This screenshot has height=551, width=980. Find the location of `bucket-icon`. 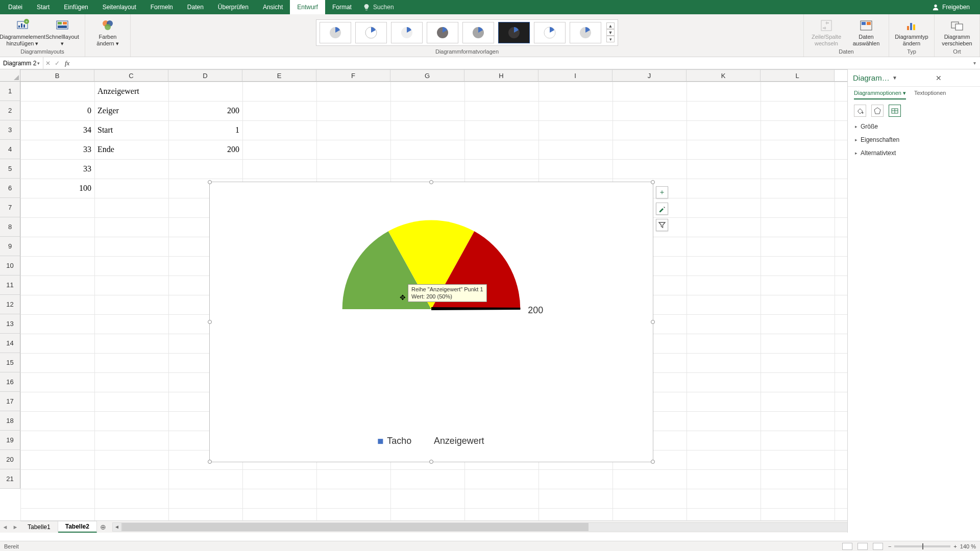

bucket-icon is located at coordinates (860, 111).